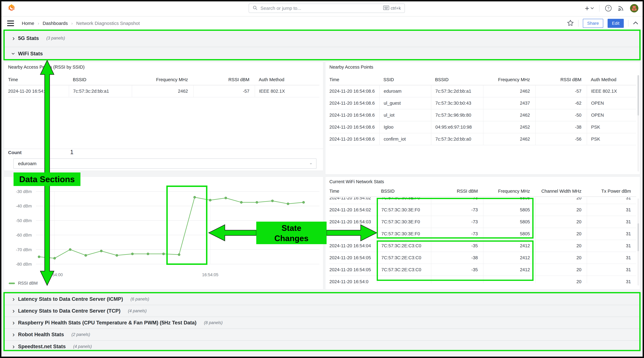 The width and height of the screenshot is (644, 358). Describe the element at coordinates (24, 206) in the screenshot. I see `svg-text: -40 dBm` at that location.